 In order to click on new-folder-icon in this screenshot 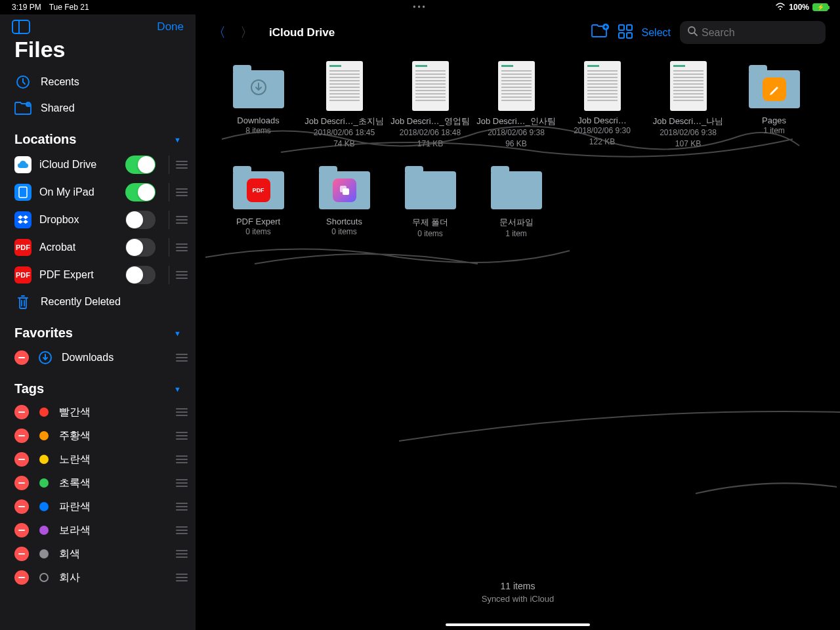, I will do `click(600, 33)`.